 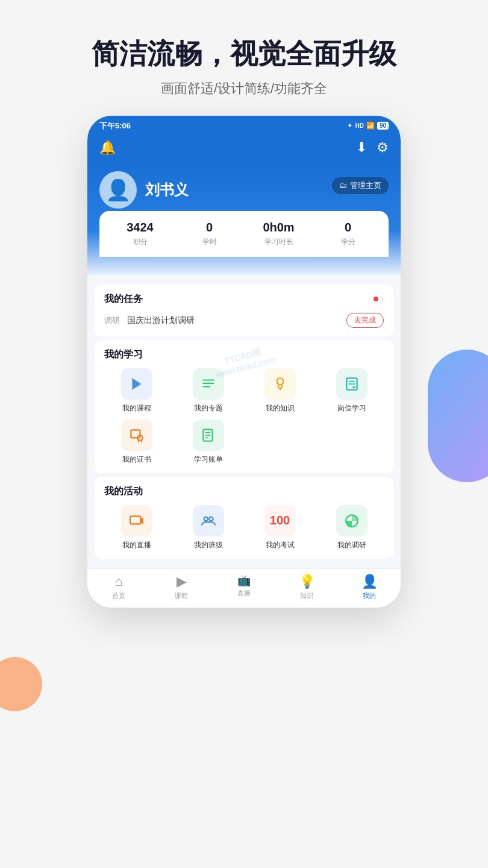 What do you see at coordinates (280, 521) in the screenshot?
I see `my-exam-icon: 100` at bounding box center [280, 521].